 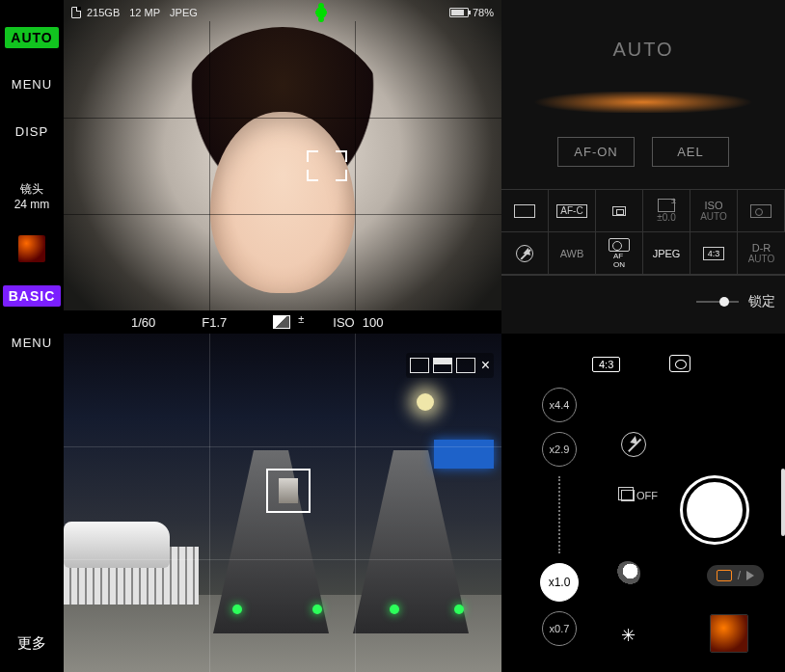 I want to click on face-af-tile: AFON, so click(x=619, y=254).